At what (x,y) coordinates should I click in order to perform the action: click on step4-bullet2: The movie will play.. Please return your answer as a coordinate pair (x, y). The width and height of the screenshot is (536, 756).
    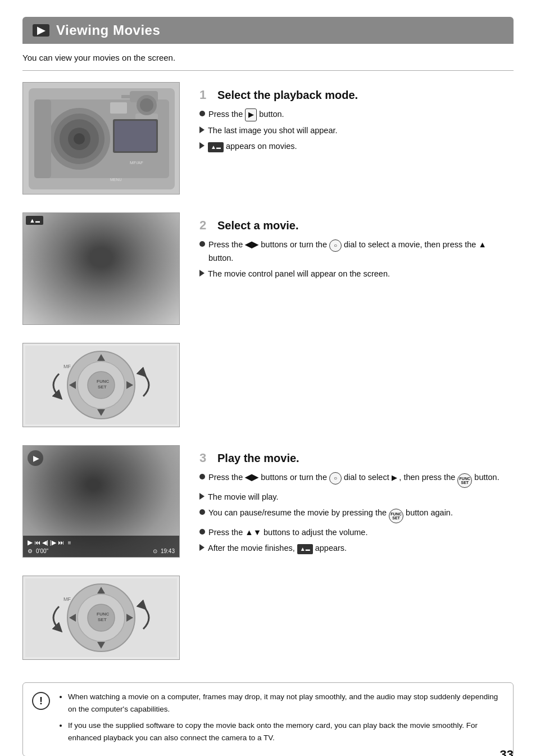
    Looking at the image, I should click on (356, 497).